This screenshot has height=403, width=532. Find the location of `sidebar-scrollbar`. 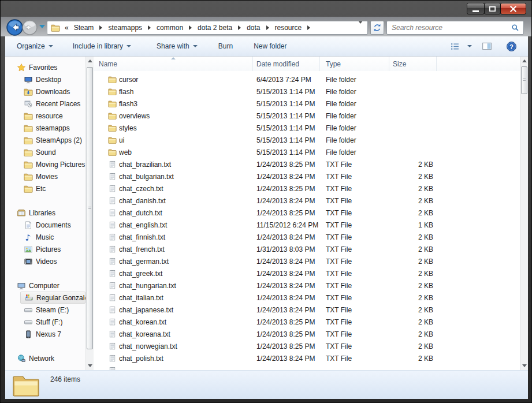

sidebar-scrollbar is located at coordinates (90, 214).